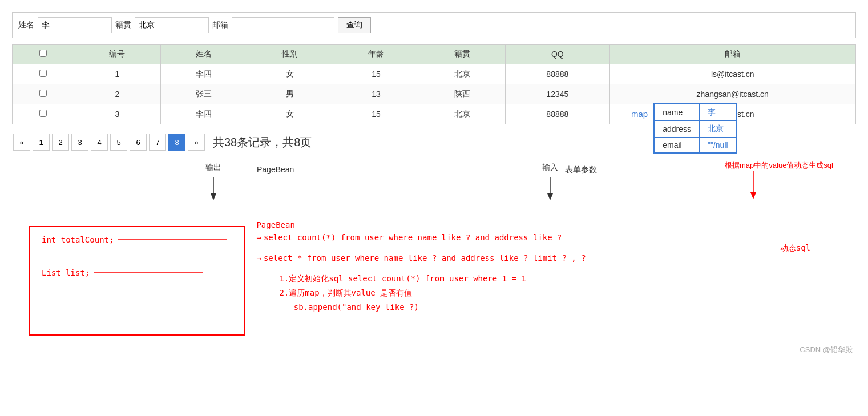  Describe the element at coordinates (695, 129) in the screenshot. I see `map-row: address 北京` at that location.